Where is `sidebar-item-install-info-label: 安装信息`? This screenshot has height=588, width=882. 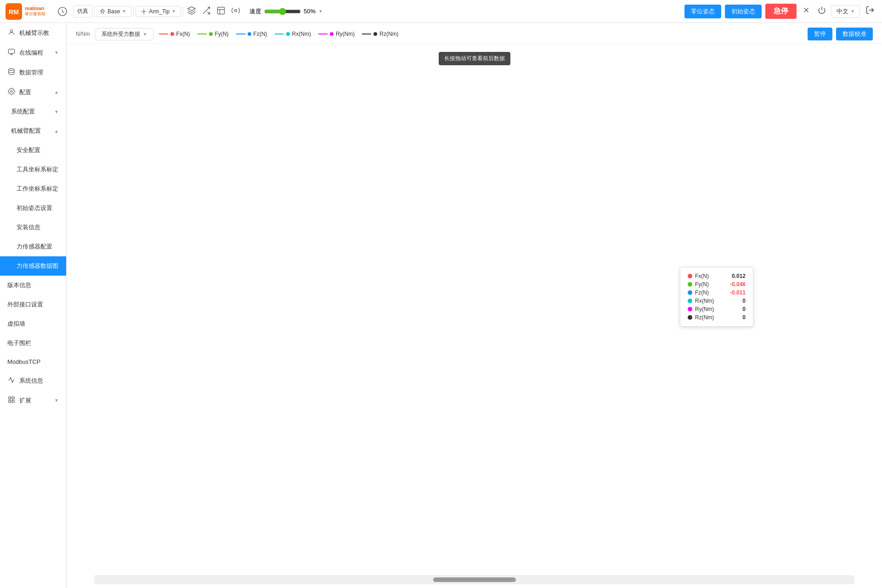
sidebar-item-install-info-label: 安装信息 is located at coordinates (38, 227).